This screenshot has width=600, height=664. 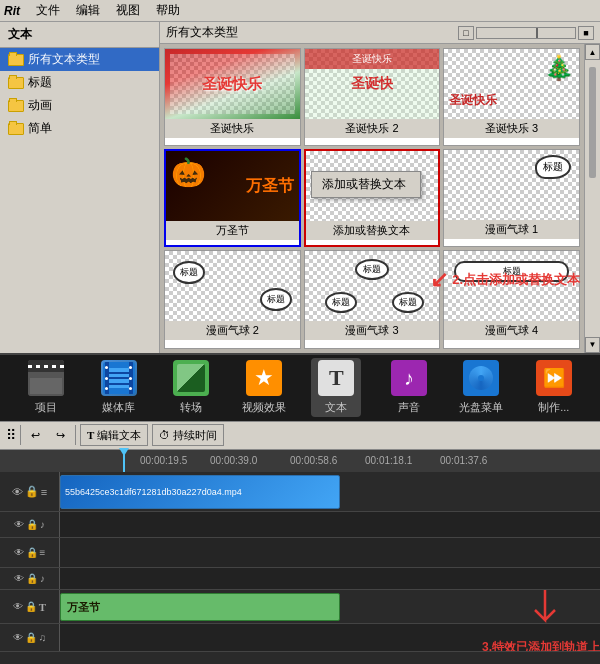 I want to click on right-panel-title: 所有文本类型, so click(x=310, y=32).